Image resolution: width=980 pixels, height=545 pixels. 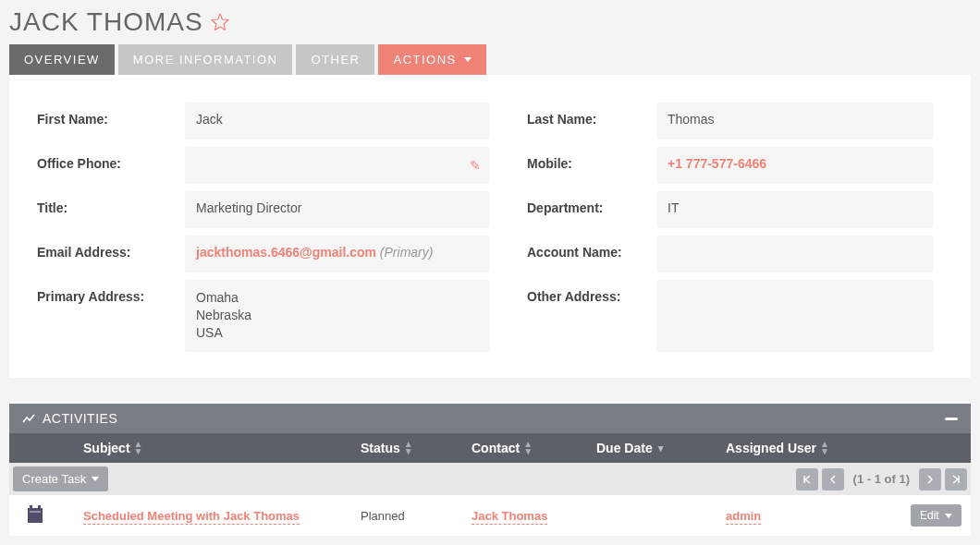 What do you see at coordinates (661, 449) in the screenshot?
I see `sort-down-icon: ▼` at bounding box center [661, 449].